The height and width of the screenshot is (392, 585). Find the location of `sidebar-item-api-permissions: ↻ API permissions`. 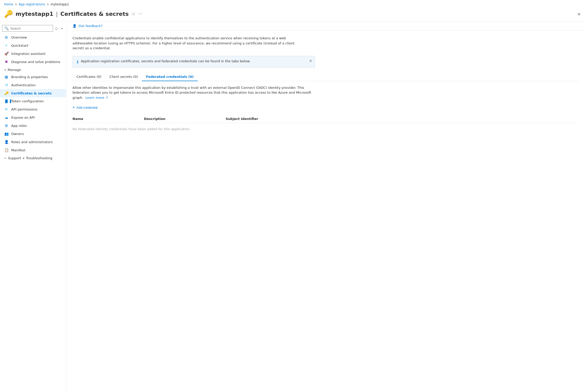

sidebar-item-api-permissions: ↻ API permissions is located at coordinates (33, 109).